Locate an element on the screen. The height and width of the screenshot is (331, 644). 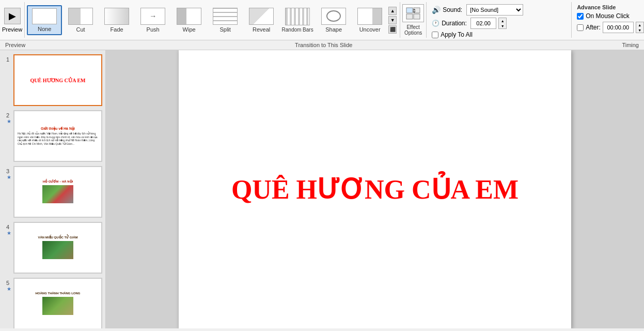
slide-3-content: HỒ GƯƠM – HÀ NỘI is located at coordinates (58, 192).